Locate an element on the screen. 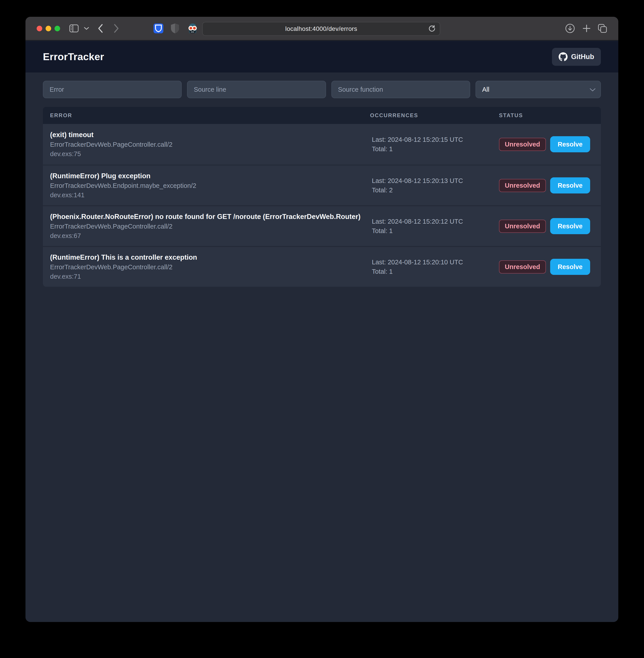 The height and width of the screenshot is (658, 644). github-button-label: GitHub is located at coordinates (583, 57).